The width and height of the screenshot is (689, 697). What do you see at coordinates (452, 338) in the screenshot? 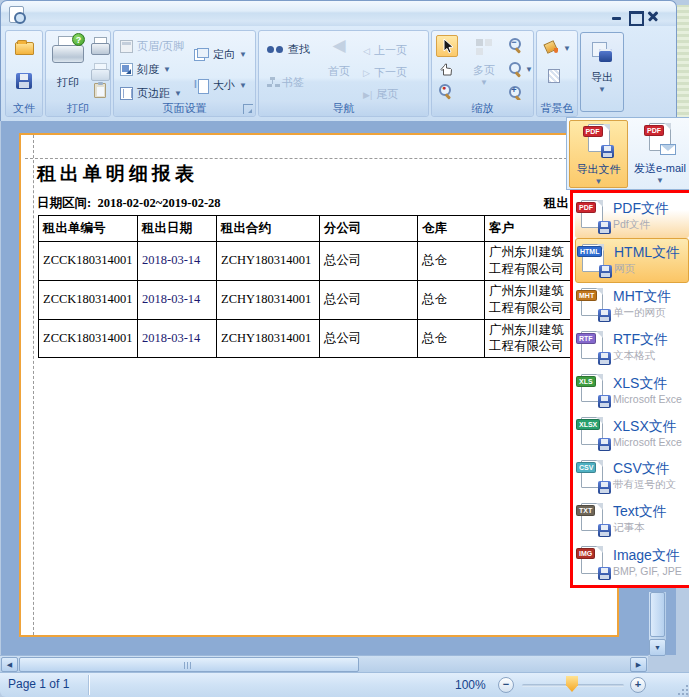
I see `cell-warehouse: 总仓` at bounding box center [452, 338].